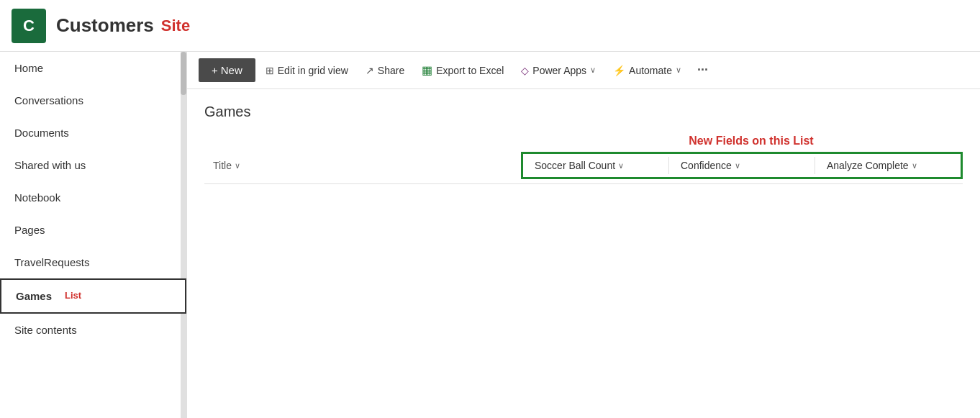 Image resolution: width=980 pixels, height=418 pixels. What do you see at coordinates (94, 296) in the screenshot?
I see `sidebar-item-games: Games List` at bounding box center [94, 296].